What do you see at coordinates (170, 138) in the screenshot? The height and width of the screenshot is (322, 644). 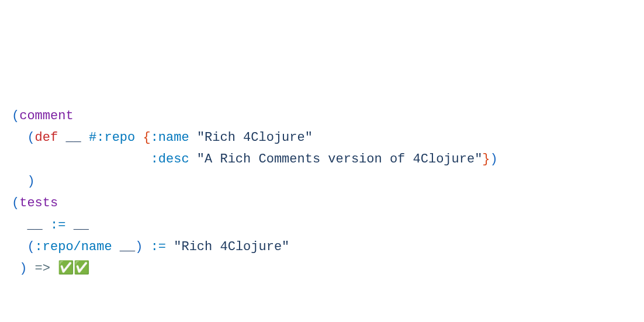 I see `key-name: :name` at bounding box center [170, 138].